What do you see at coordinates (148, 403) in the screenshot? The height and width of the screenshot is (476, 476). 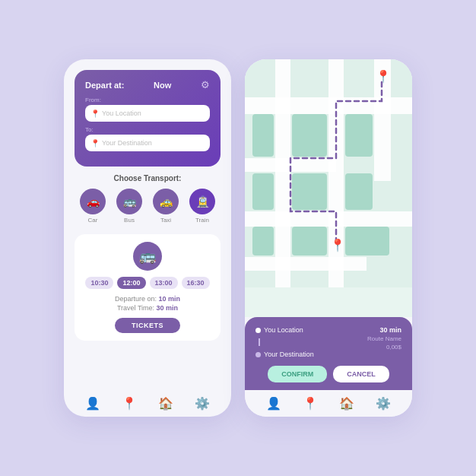 I see `left-bottom-nav: 👤 📍 🏠 ⚙️` at bounding box center [148, 403].